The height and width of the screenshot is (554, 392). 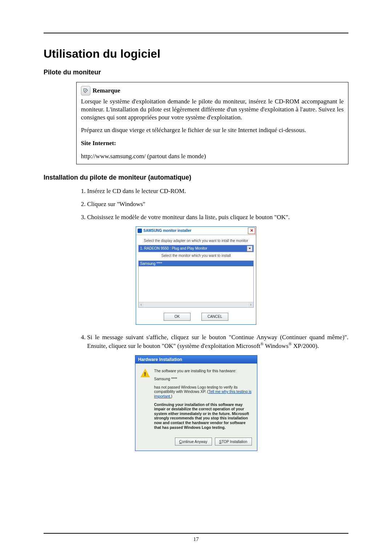 What do you see at coordinates (141, 305) in the screenshot?
I see `scroll-left-icon: ‹` at bounding box center [141, 305].